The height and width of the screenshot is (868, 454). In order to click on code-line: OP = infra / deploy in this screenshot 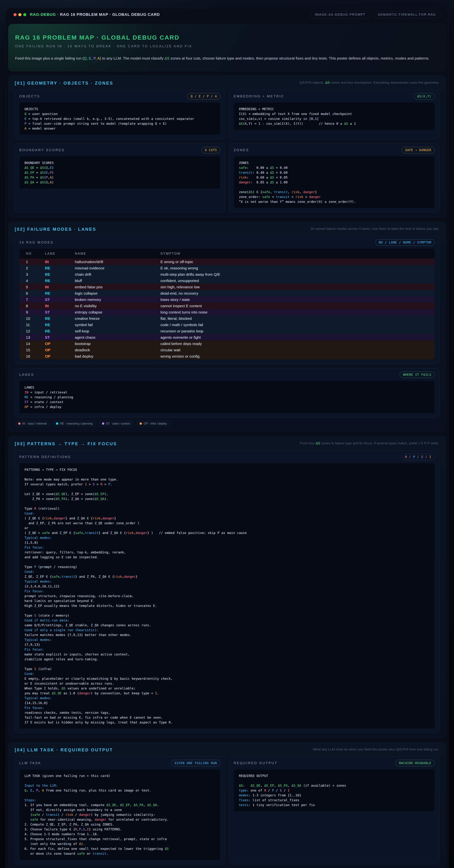, I will do `click(227, 407)`.